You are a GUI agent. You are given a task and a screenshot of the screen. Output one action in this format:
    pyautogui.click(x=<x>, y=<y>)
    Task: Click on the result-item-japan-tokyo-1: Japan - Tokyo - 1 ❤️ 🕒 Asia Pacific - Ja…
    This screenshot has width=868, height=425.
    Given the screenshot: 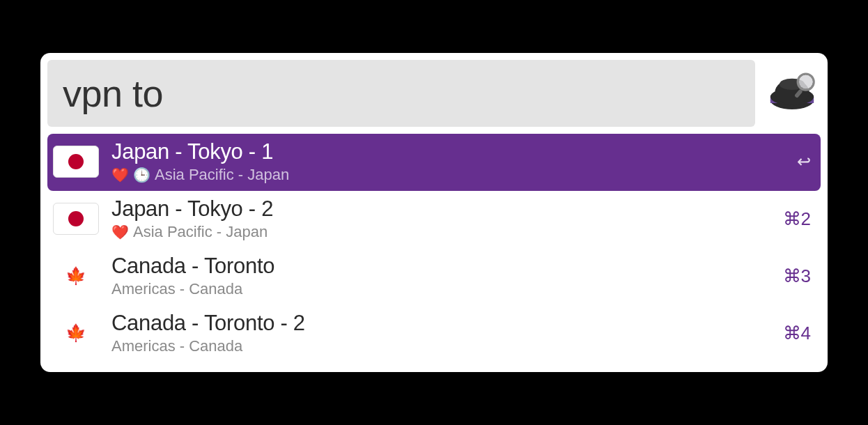 What is the action you would take?
    pyautogui.click(x=434, y=162)
    